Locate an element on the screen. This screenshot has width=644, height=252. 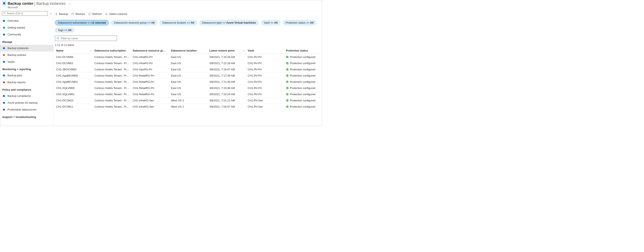
service-icon is located at coordinates (4, 3).